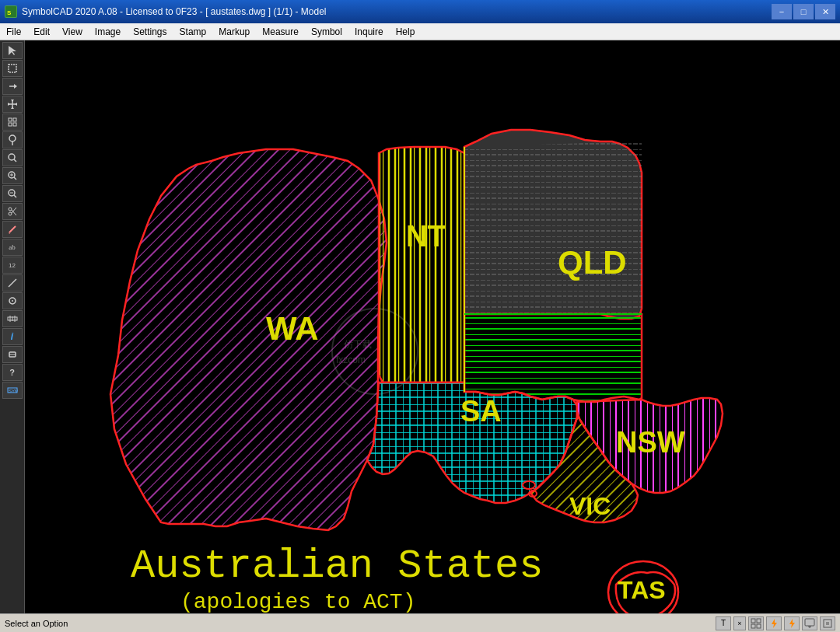 The width and height of the screenshot is (840, 632). What do you see at coordinates (12, 265) in the screenshot?
I see `tool-number: 12` at bounding box center [12, 265].